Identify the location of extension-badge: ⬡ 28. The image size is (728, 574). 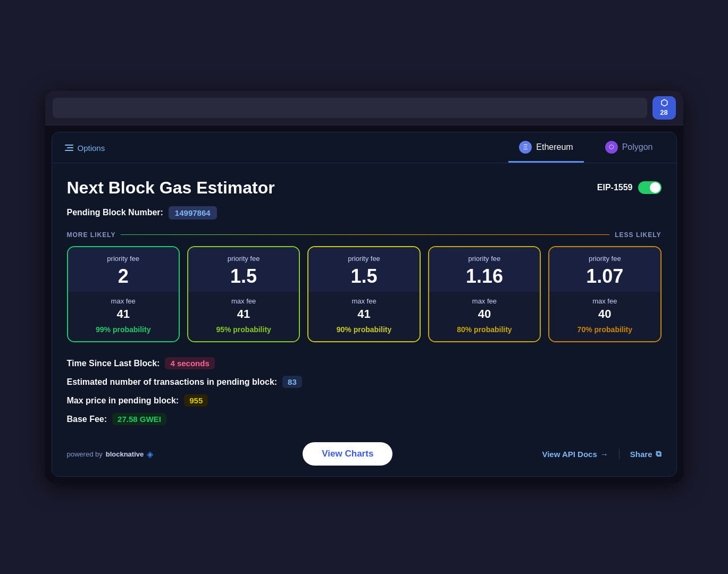
(664, 108).